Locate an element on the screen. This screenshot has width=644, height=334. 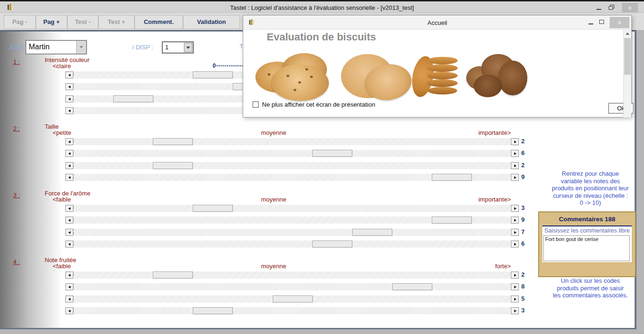
scale-left-label: <claire is located at coordinates (62, 66).